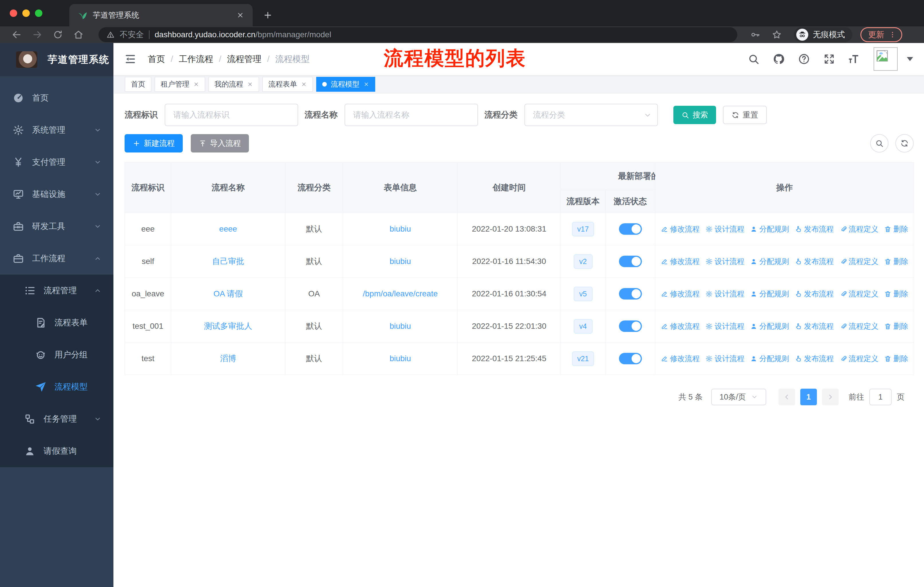  Describe the element at coordinates (910, 59) in the screenshot. I see `avatar-caret-icon` at that location.